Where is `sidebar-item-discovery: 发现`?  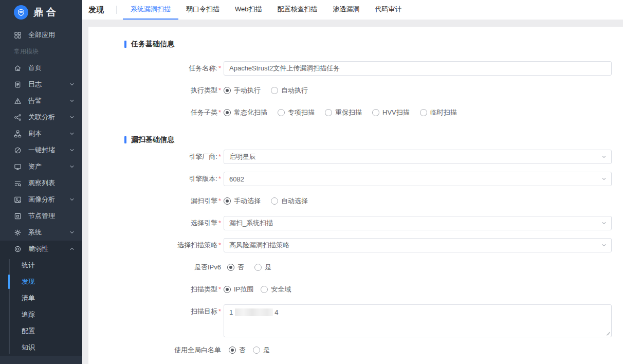
sidebar-item-discovery: 发现 is located at coordinates (41, 282).